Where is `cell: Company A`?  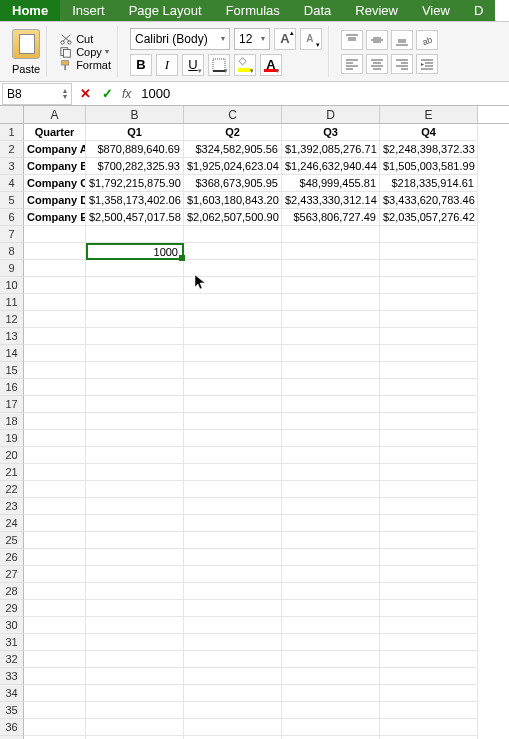
cell: Company A is located at coordinates (55, 150).